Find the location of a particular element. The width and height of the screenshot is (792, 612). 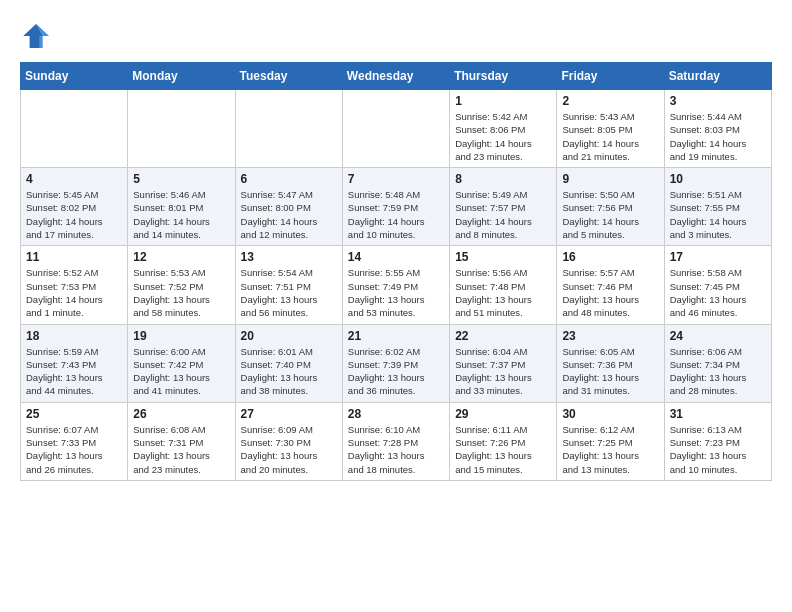

logo-icon is located at coordinates (36, 36).